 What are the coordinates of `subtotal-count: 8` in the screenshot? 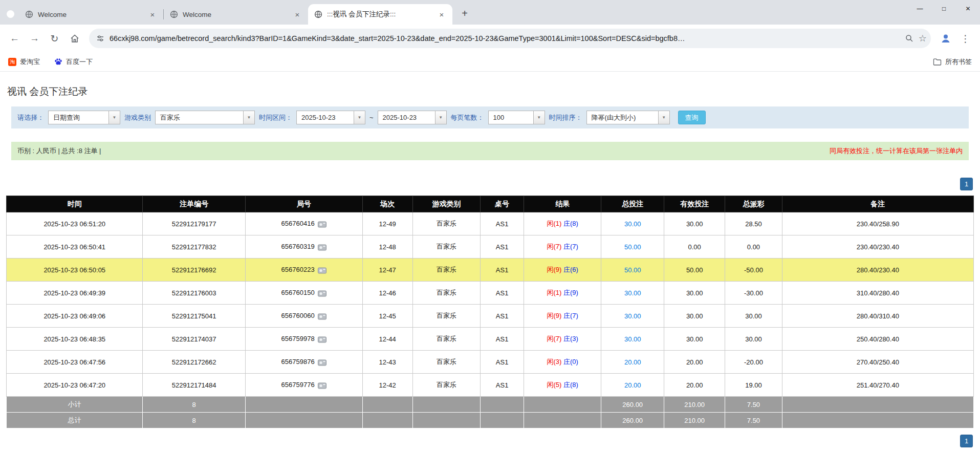 It's located at (194, 404).